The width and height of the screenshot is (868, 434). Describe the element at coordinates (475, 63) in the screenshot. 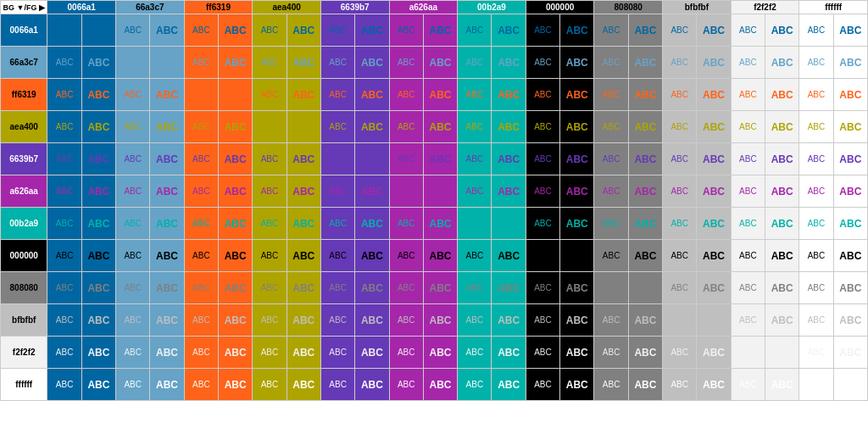

I see `cell-66a3c7-00b2a9-normal: ABC` at that location.